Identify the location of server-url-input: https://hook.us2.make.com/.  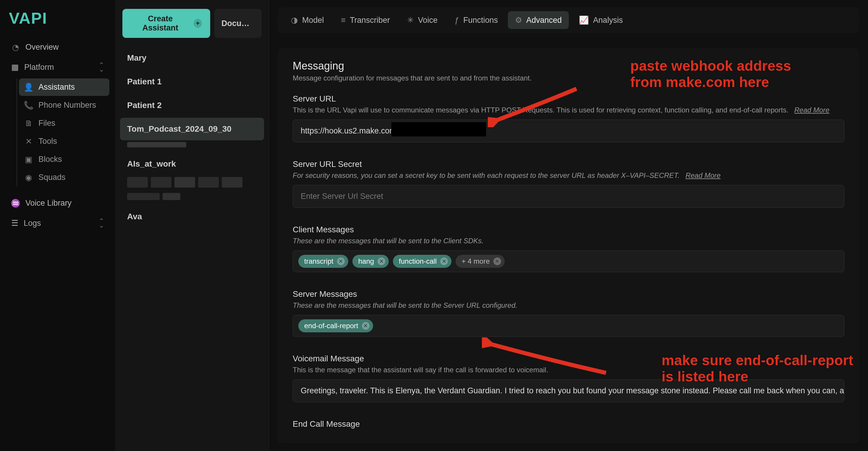
(569, 131).